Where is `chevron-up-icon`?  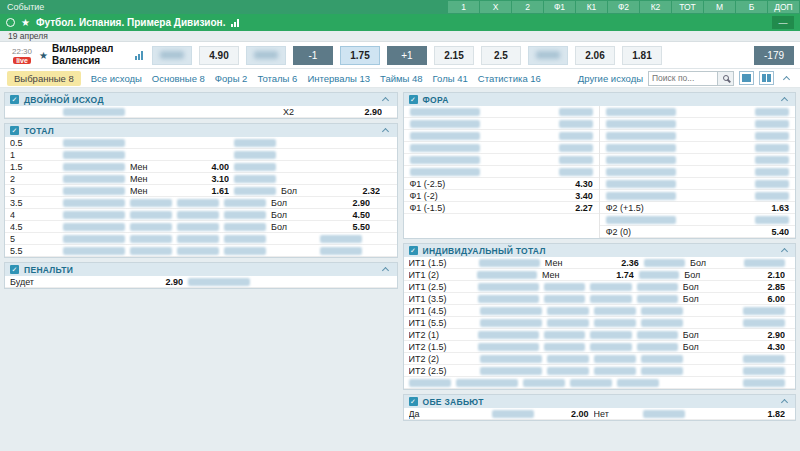
chevron-up-icon is located at coordinates (784, 402).